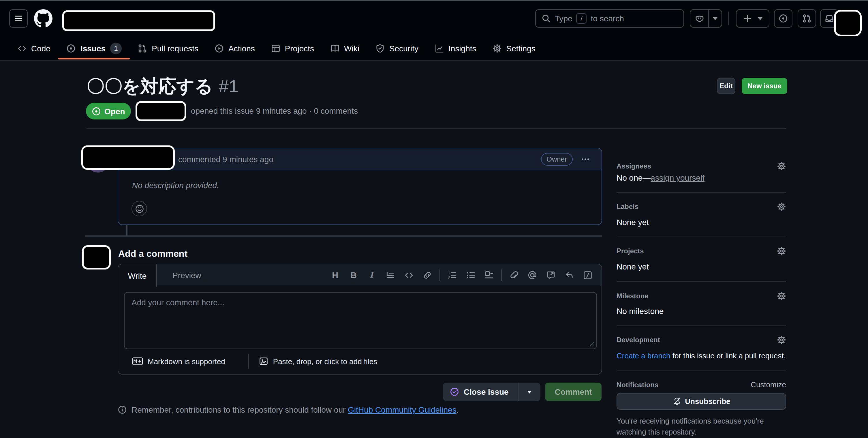  I want to click on close-issue-dropdown, so click(530, 392).